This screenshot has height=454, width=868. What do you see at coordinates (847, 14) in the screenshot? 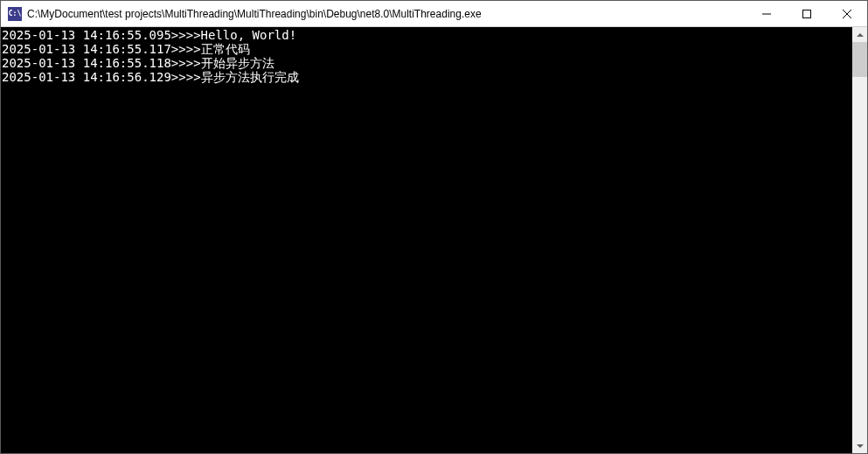
I see `close-icon` at bounding box center [847, 14].